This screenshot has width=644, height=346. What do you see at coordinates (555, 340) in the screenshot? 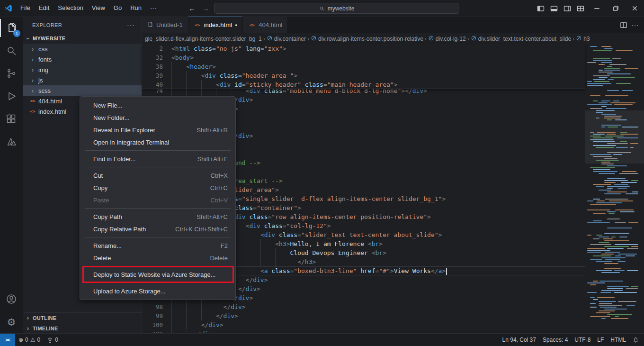
I see `status-indentation: Spaces: 4` at bounding box center [555, 340].